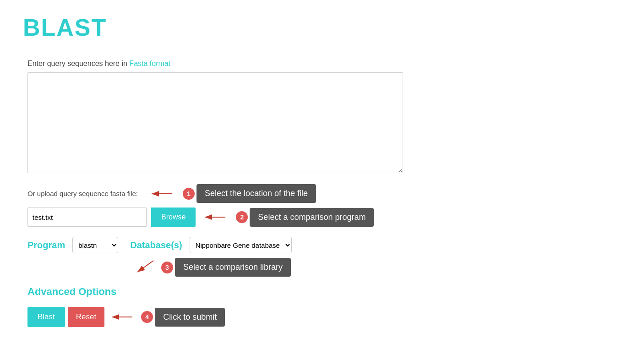 The width and height of the screenshot is (644, 355). What do you see at coordinates (173, 217) in the screenshot?
I see `browse-button: Browse` at bounding box center [173, 217].